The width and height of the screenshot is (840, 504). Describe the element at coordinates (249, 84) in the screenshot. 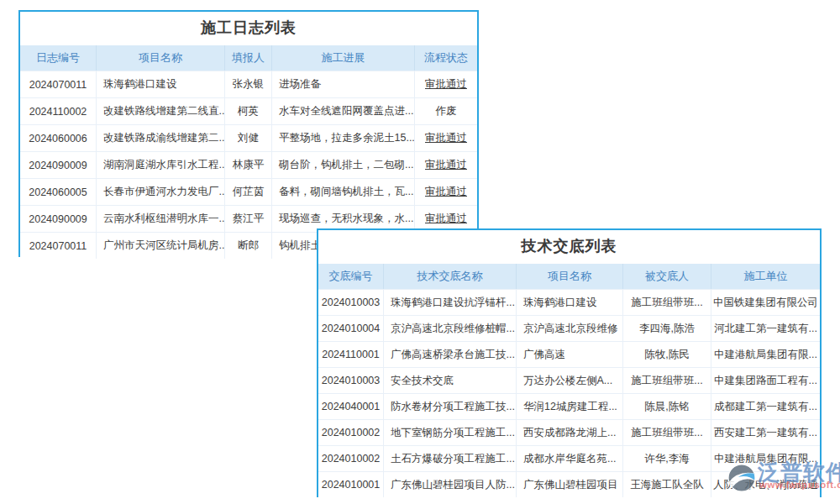

I see `log-reporter-link: 张永银` at that location.